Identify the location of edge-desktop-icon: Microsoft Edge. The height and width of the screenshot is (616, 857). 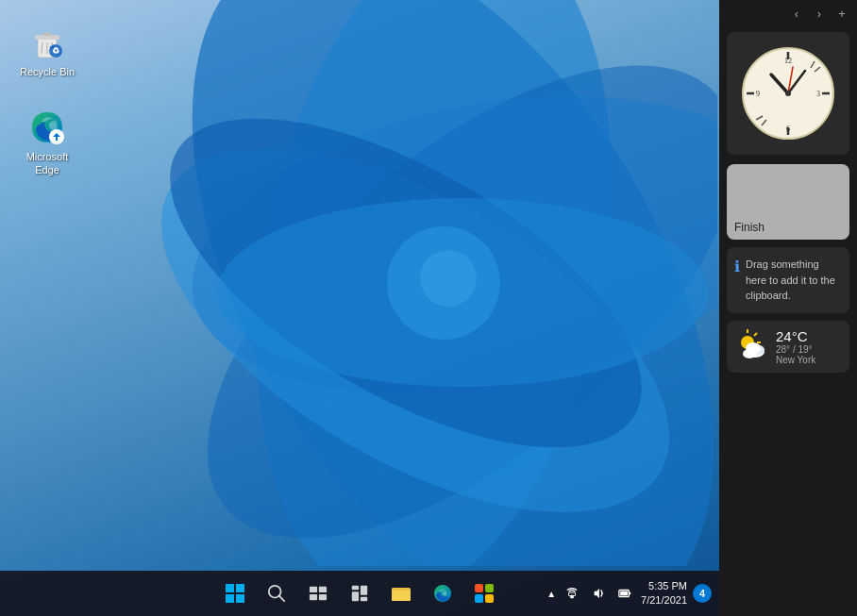
(47, 142).